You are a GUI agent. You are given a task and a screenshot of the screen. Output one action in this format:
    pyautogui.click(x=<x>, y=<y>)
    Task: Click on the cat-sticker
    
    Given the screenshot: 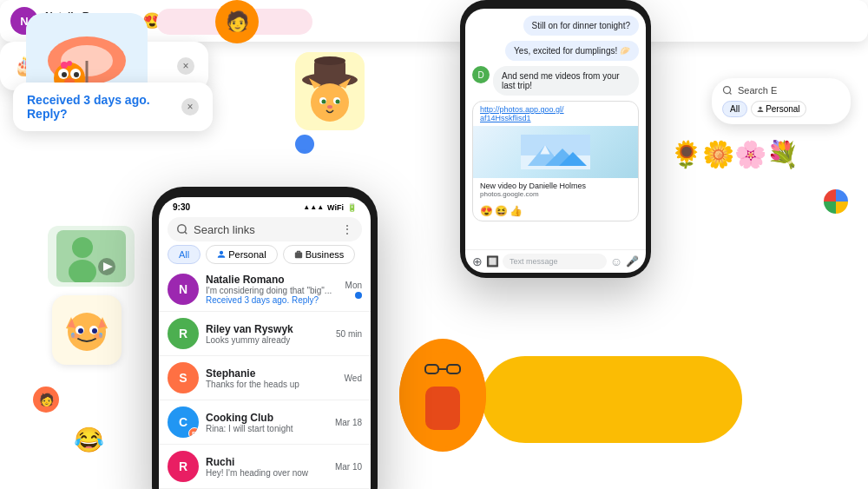 What is the action you would take?
    pyautogui.click(x=87, y=330)
    